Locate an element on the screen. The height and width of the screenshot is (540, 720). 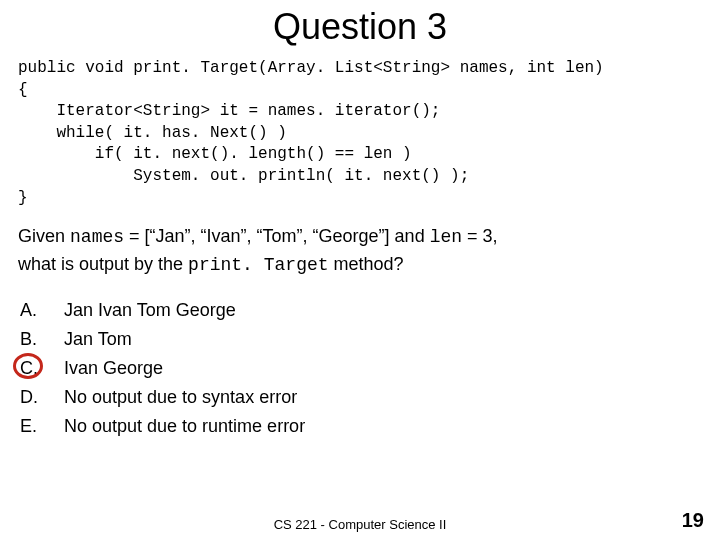
option-letter: B. is located at coordinates (32, 340).